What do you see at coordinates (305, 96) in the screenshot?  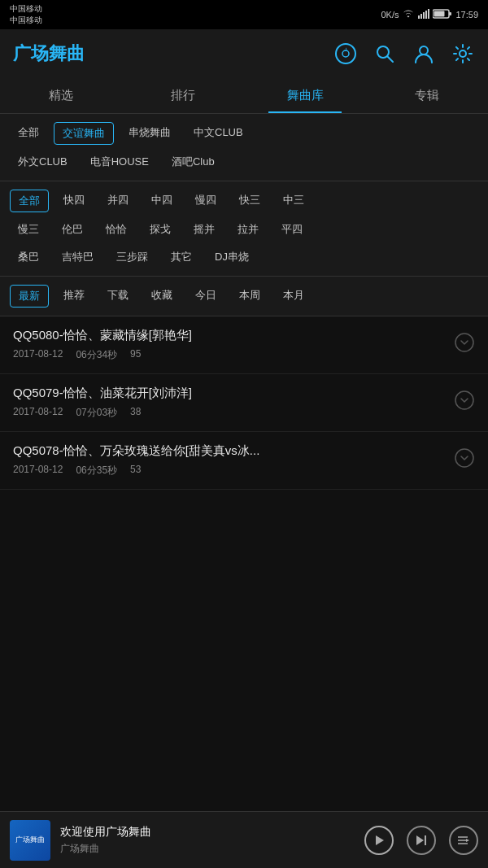 I see `tab-library: 舞曲库` at bounding box center [305, 96].